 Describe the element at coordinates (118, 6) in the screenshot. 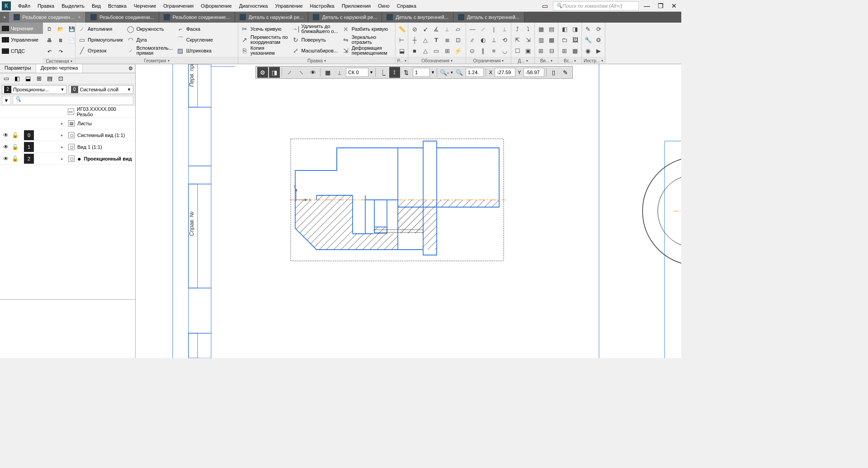

I see `menu-insert: Вставка` at that location.